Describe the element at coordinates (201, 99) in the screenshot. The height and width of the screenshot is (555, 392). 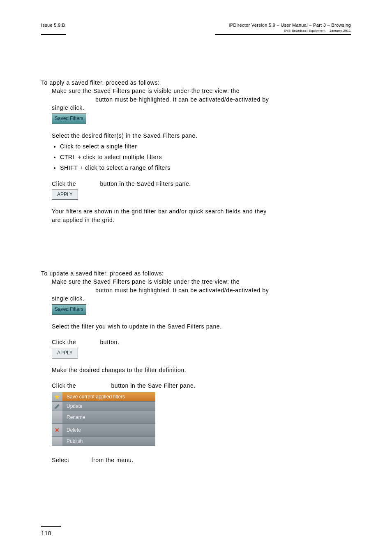
I see `section1-step1-line2: button must be highlighted. It can be ac…` at that location.